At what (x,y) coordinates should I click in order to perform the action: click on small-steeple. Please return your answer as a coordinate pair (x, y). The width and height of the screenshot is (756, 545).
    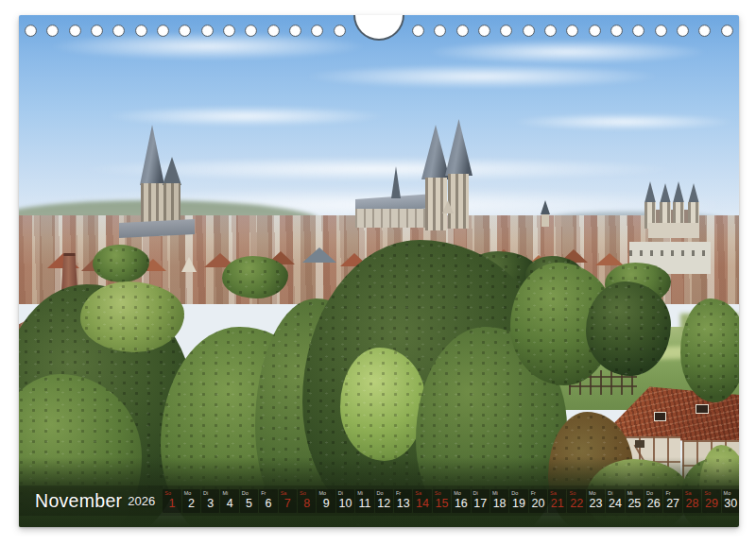
    Looking at the image, I should click on (545, 213).